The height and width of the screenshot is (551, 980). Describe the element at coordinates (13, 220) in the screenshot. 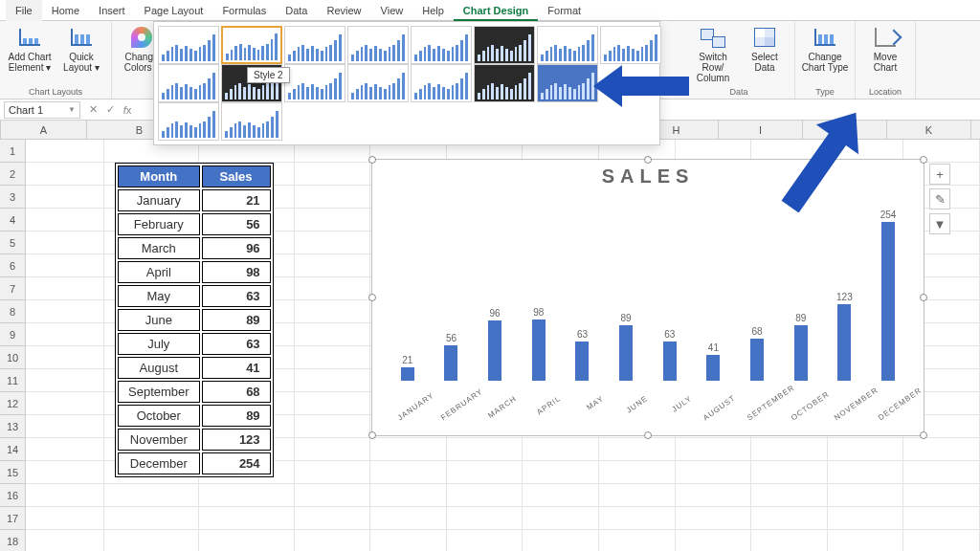

I see `row-header-4: 4` at that location.